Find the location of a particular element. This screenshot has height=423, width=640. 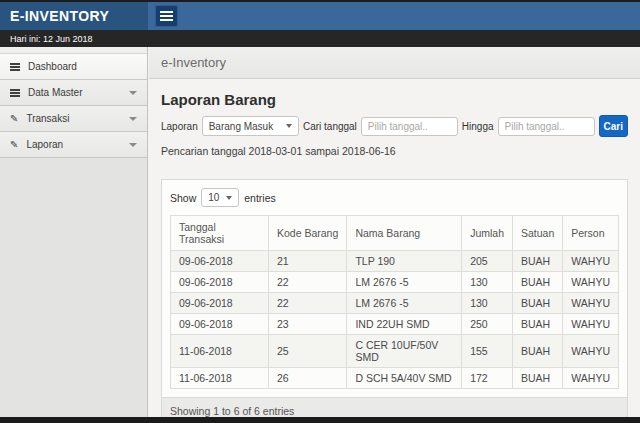

show-entries-row: Show 10 entries is located at coordinates (394, 198).